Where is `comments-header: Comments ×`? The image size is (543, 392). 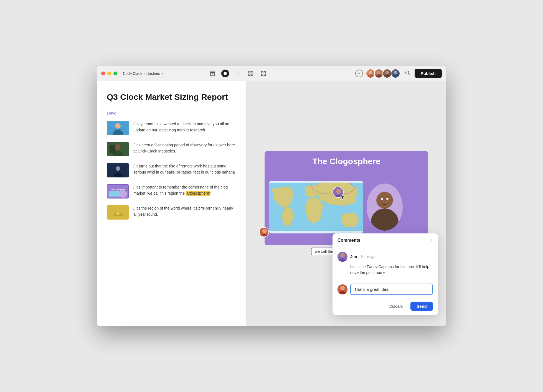
comments-header: Comments × is located at coordinates (385, 240).